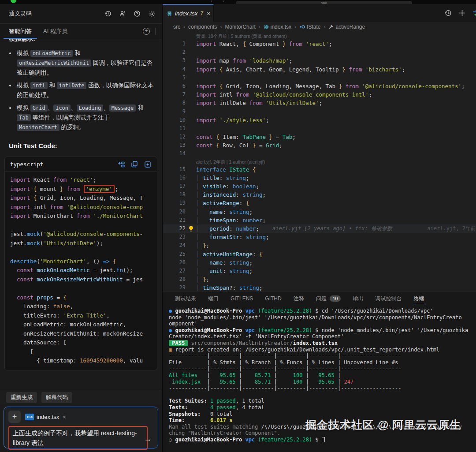 Image resolution: width=476 pixels, height=452 pixels. What do you see at coordinates (81, 235) in the screenshot?
I see `code-line: jest.mock('@alicloud/console-components-` at bounding box center [81, 235].